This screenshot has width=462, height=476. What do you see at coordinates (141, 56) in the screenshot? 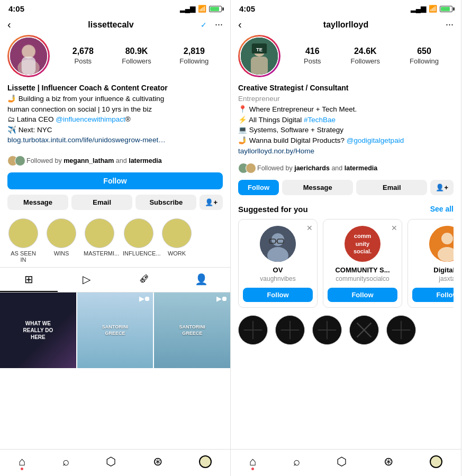
I see `stats-row-left: 2,678 Posts 80.9K Followers 2,819 Follow…` at bounding box center [141, 56].